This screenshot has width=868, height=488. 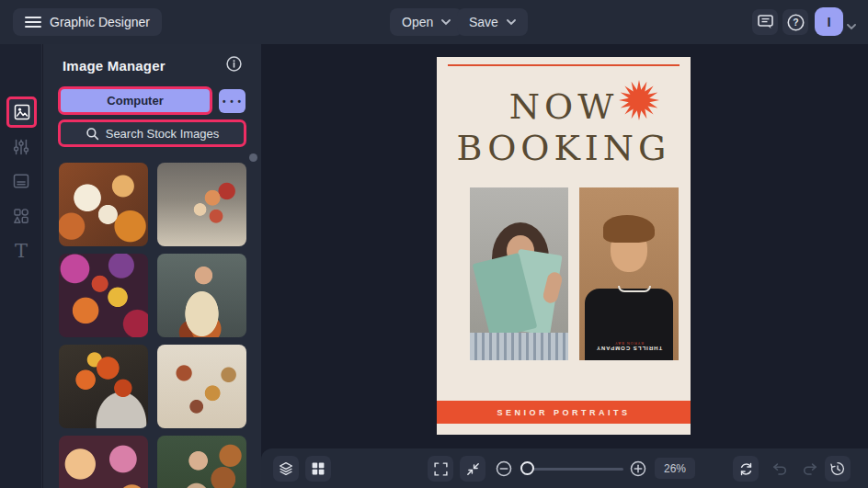 What do you see at coordinates (638, 469) in the screenshot?
I see `plus-circle-icon` at bounding box center [638, 469].